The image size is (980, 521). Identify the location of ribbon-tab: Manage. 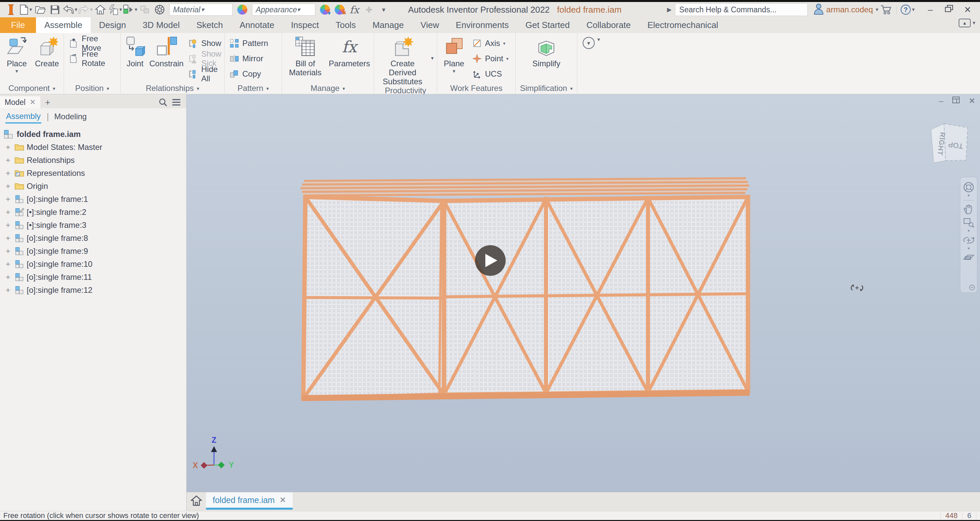
(388, 25).